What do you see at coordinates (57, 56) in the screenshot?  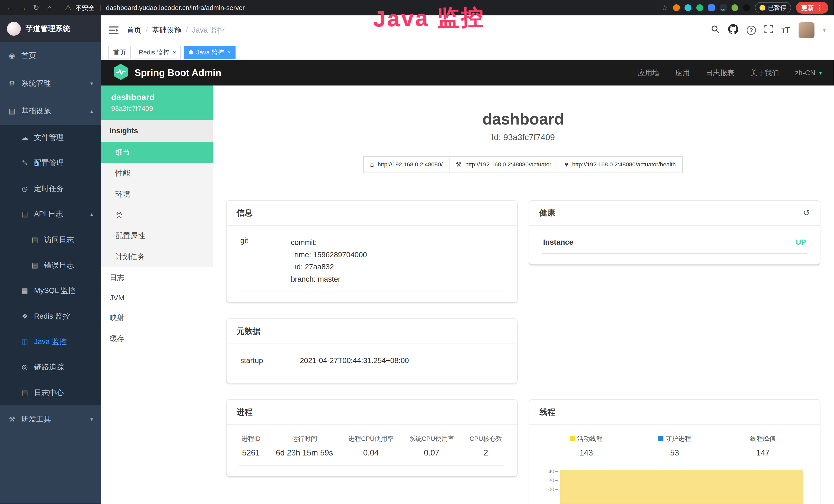 I see `sidebar-item-label: 首页` at bounding box center [57, 56].